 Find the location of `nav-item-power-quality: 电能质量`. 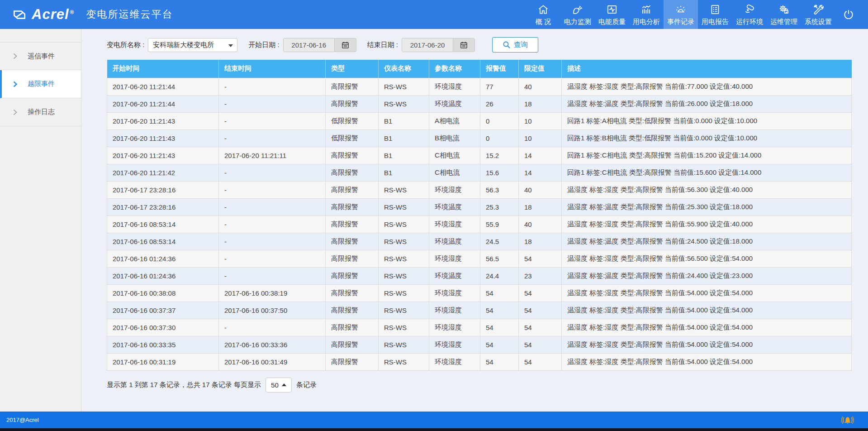

nav-item-power-quality: 电能质量 is located at coordinates (612, 14).